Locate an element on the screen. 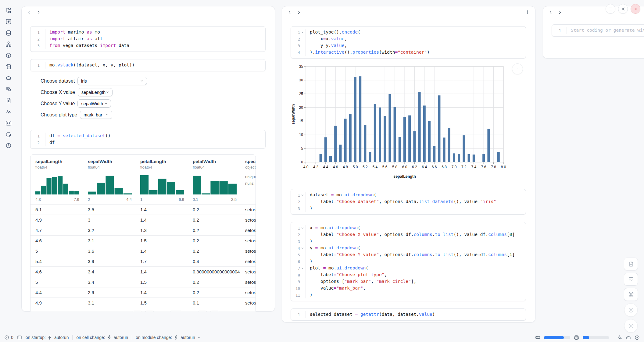 Image resolution: width=644 pixels, height=342 pixels. error-indicator: 0 is located at coordinates (9, 337).